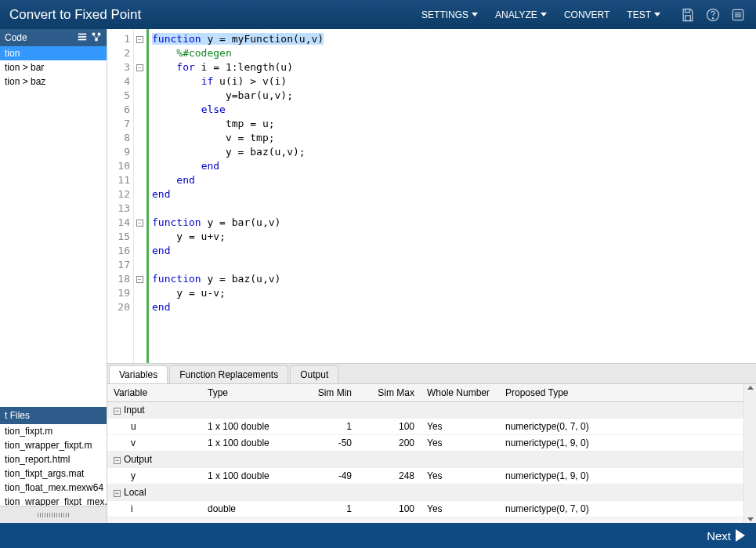  Describe the element at coordinates (425, 477) in the screenshot. I see `table-row: y1 x 100 double-49248Yesnumerictype(1, 9…` at that location.